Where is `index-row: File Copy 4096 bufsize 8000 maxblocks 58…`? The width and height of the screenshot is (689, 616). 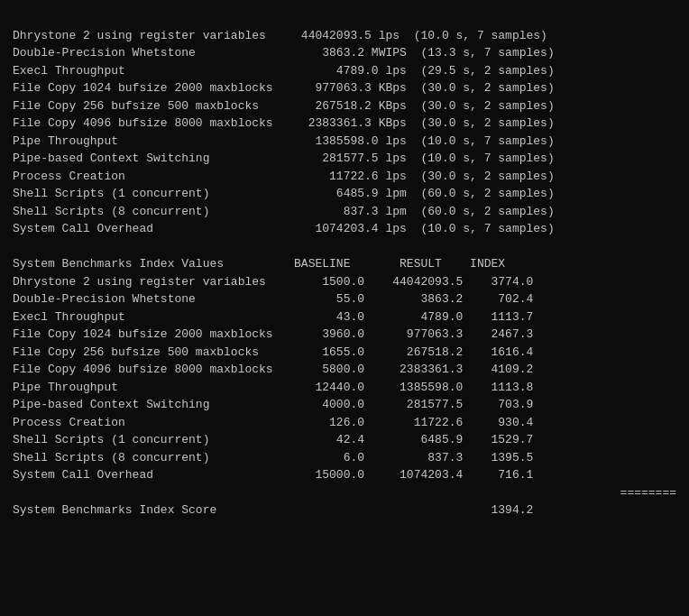 index-row: File Copy 4096 bufsize 8000 maxblocks 58… is located at coordinates (344, 370).